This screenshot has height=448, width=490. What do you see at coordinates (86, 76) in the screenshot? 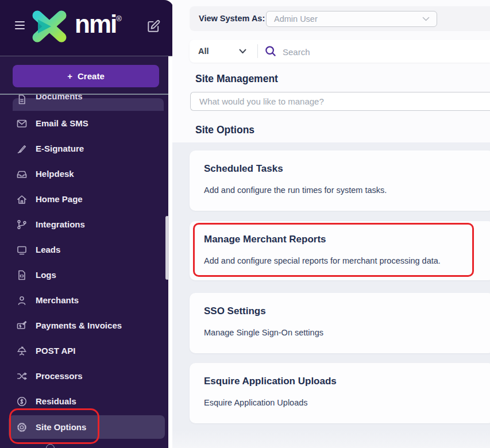
I see `create-button: + Create` at bounding box center [86, 76].